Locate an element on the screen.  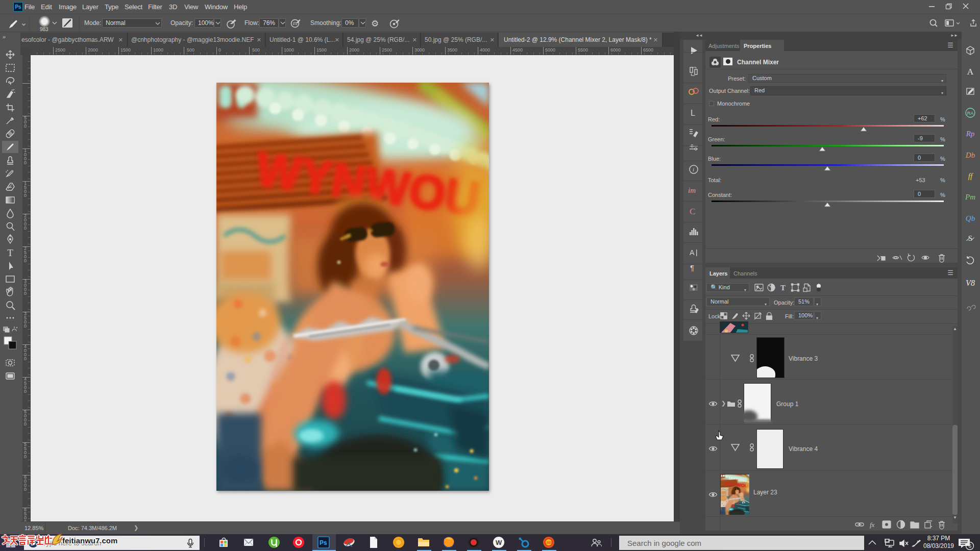
svg-text: Ps is located at coordinates (324, 543).